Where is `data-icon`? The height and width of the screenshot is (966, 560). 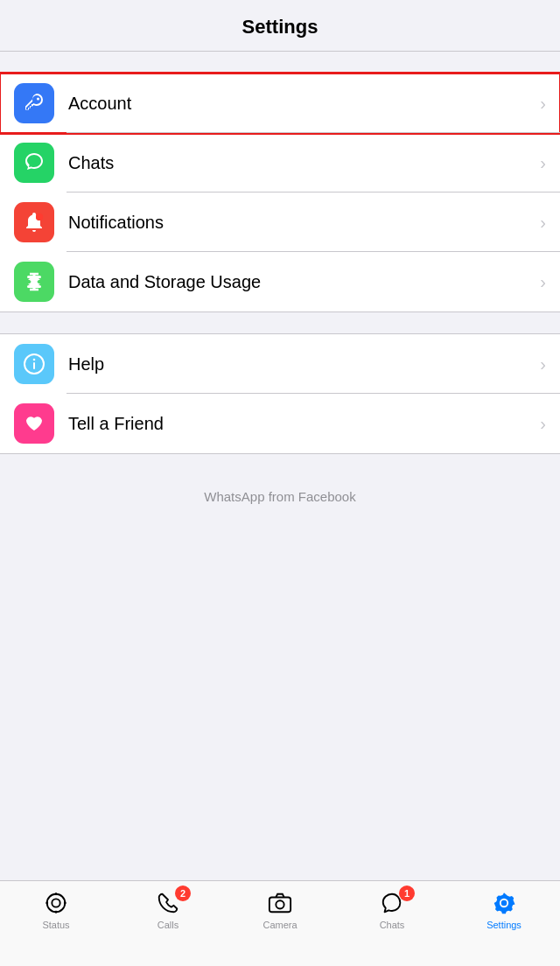
data-icon is located at coordinates (34, 282).